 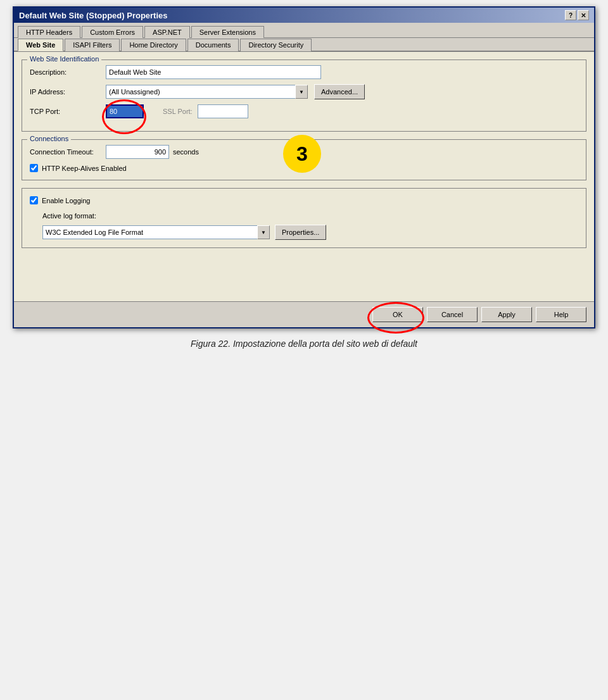 I want to click on connections-group: Connections Connection Timeout: seconds …, so click(x=304, y=159).